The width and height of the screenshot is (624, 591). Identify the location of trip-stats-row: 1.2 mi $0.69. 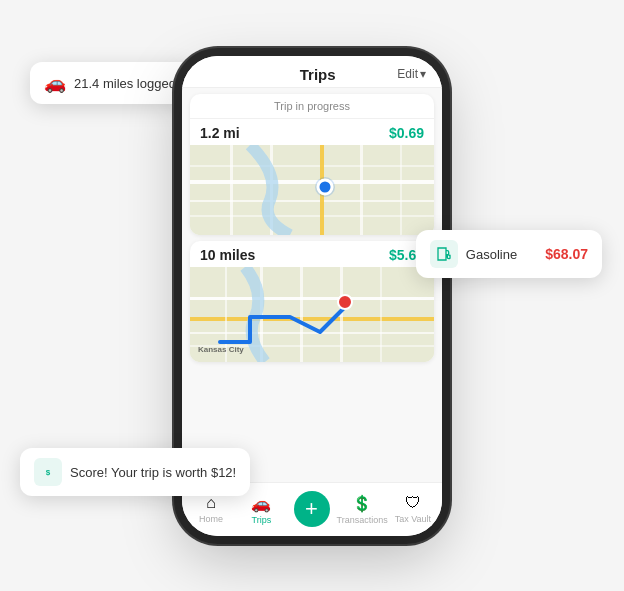
(312, 132).